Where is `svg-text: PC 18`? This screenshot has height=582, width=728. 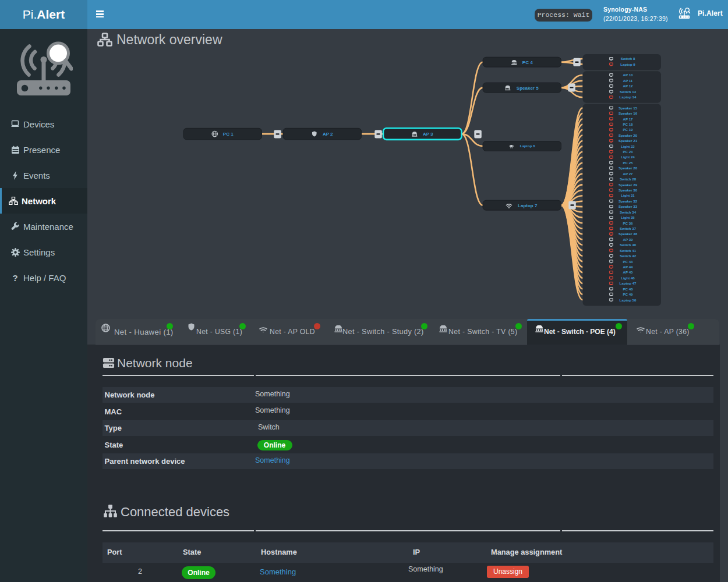
svg-text: PC 18 is located at coordinates (628, 125).